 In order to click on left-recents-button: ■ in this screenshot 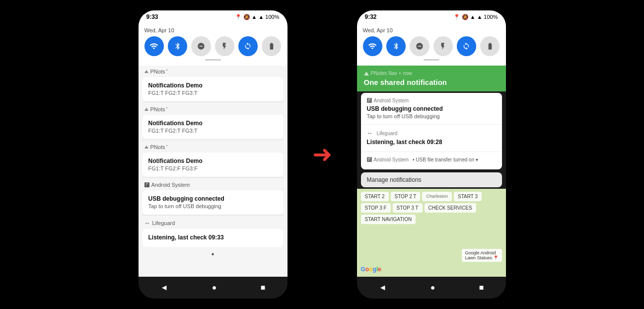, I will do `click(263, 288)`.